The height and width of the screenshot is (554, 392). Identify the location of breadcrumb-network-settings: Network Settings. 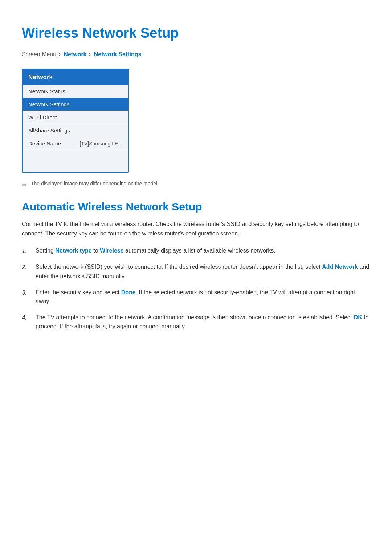
(118, 54).